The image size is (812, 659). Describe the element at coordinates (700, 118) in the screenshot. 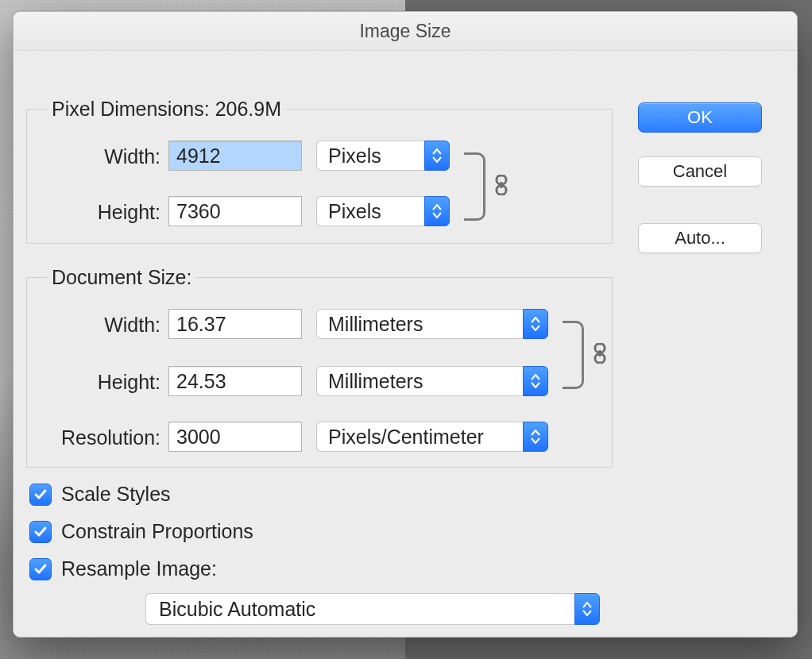

I see `ok-button: OK` at that location.